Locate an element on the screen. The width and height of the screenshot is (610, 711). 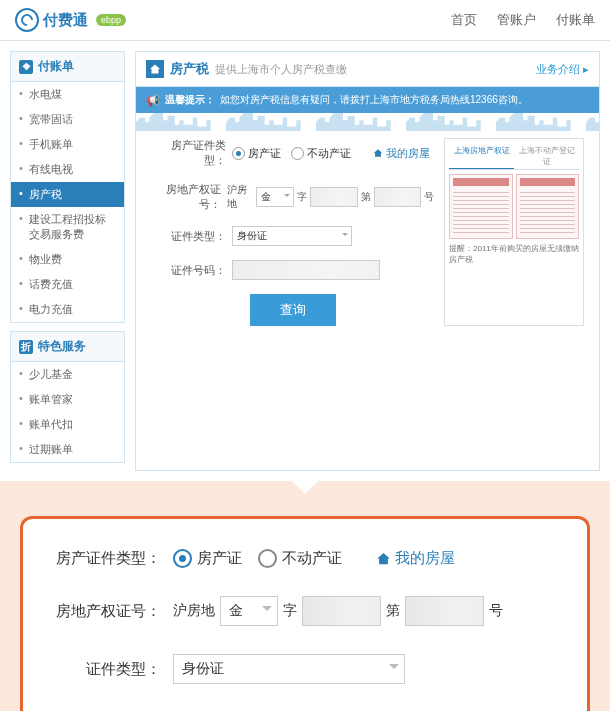
sidebar-item-broadband: 宽带固话 is located at coordinates (68, 120).